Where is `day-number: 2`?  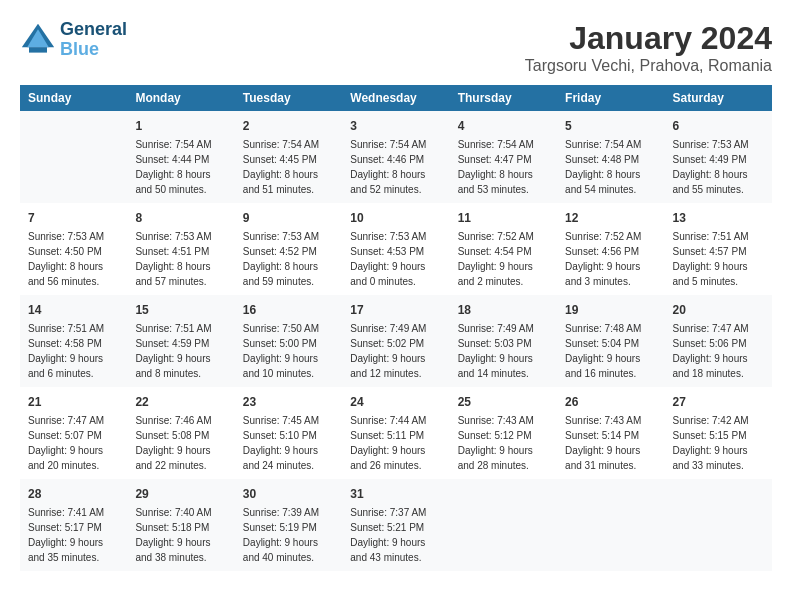 day-number: 2 is located at coordinates (288, 126).